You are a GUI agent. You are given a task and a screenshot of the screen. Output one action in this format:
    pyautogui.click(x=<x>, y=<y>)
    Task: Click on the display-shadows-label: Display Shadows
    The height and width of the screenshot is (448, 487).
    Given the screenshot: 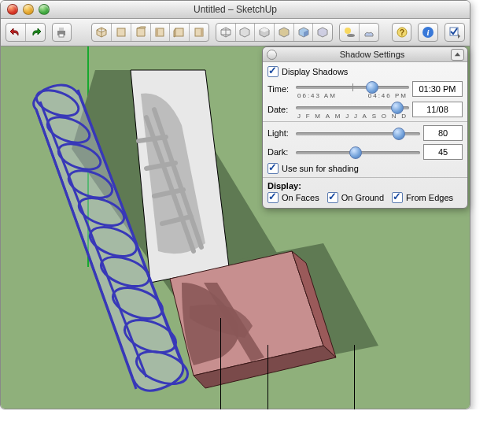 What is the action you would take?
    pyautogui.click(x=315, y=72)
    